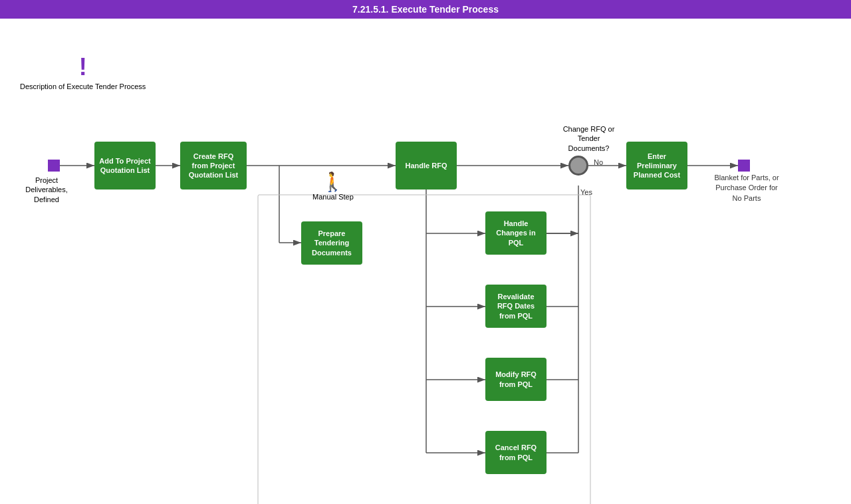 The width and height of the screenshot is (851, 504). Describe the element at coordinates (333, 187) in the screenshot. I see `manual-step-icon: 🚶 Manual Step` at that location.